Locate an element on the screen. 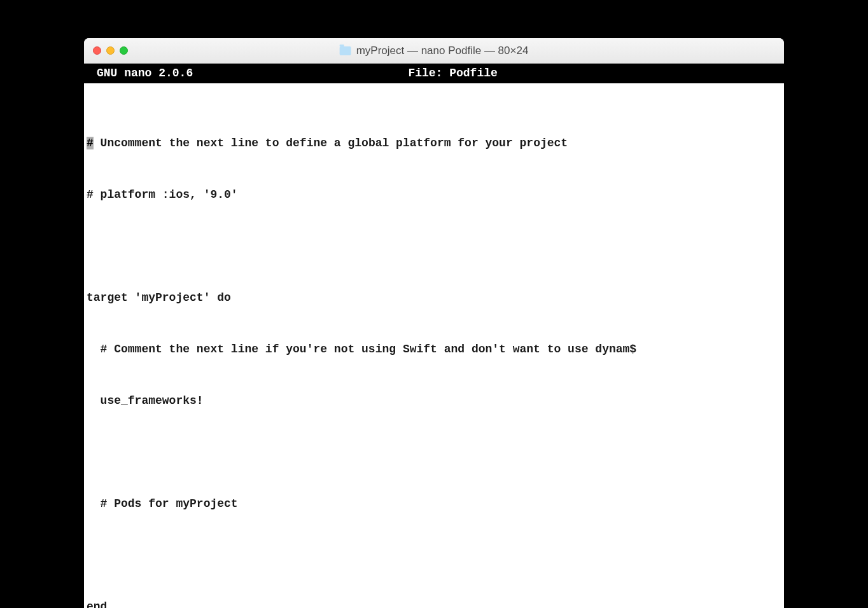 This screenshot has width=868, height=608. close-button is located at coordinates (97, 51).